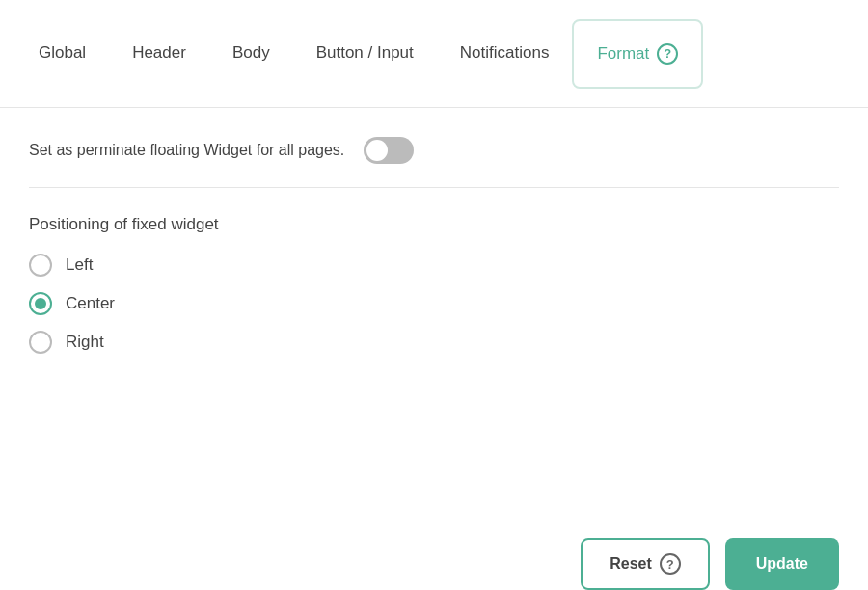  What do you see at coordinates (41, 304) in the screenshot?
I see `radio-circle-center` at bounding box center [41, 304].